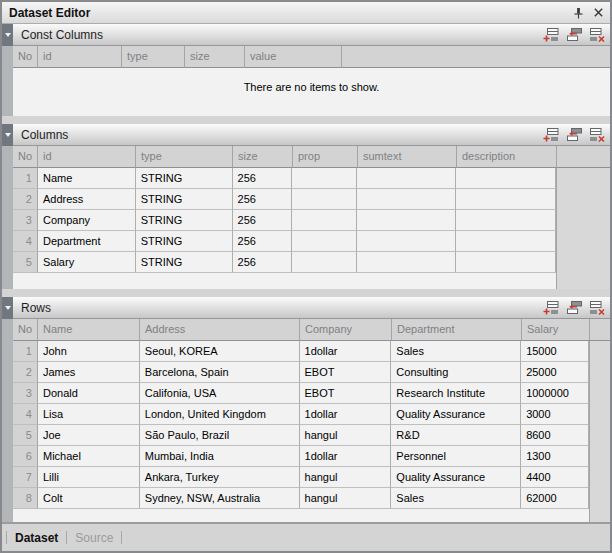 The height and width of the screenshot is (553, 612). What do you see at coordinates (8, 135) in the screenshot?
I see `columns-collapse-button` at bounding box center [8, 135].